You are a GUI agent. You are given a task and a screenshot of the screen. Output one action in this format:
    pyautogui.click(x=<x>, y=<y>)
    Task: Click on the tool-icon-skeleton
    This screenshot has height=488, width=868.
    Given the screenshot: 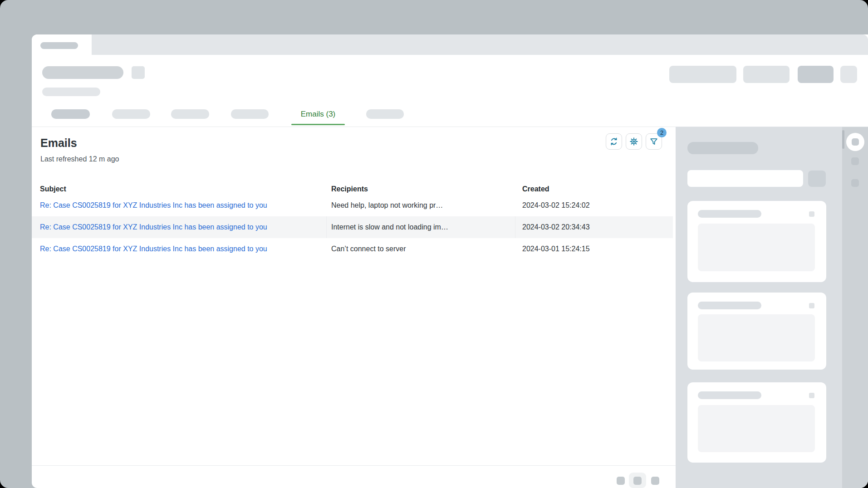 What is the action you would take?
    pyautogui.click(x=855, y=142)
    